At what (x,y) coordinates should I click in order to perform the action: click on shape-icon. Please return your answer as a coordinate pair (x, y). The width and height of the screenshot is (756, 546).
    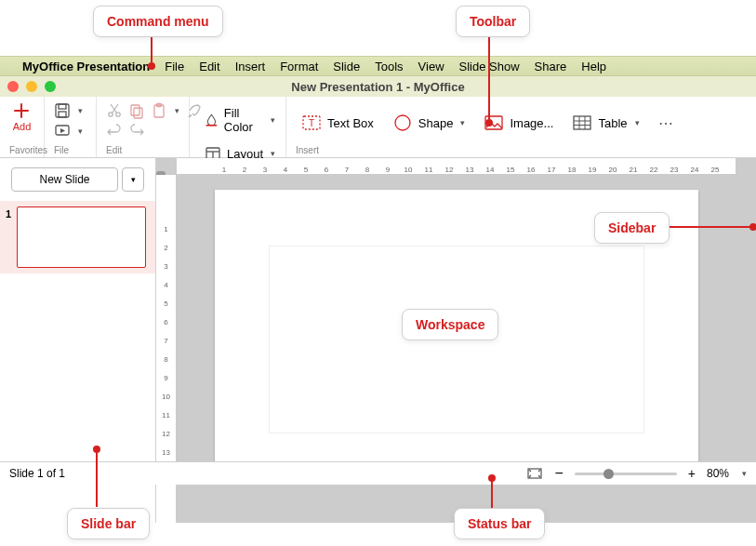
    Looking at the image, I should click on (403, 123).